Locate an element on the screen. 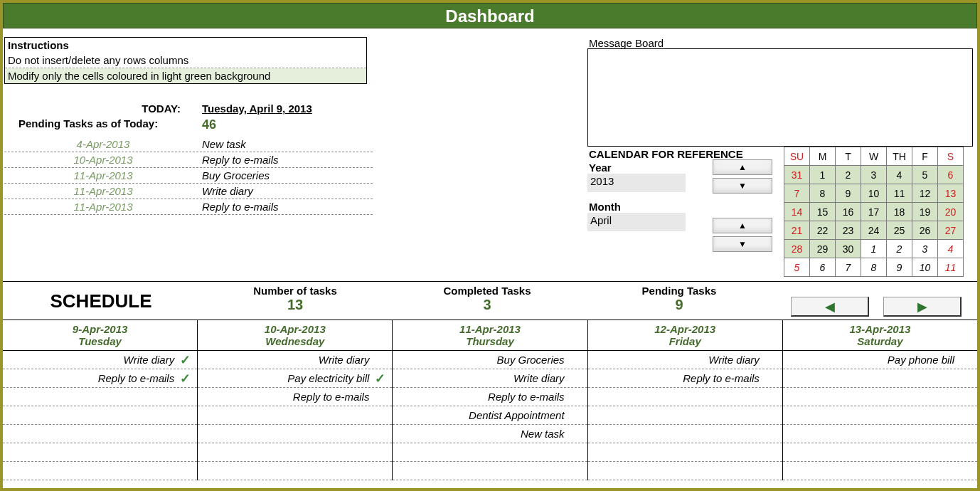  schedule-task-row: Write diary✓ is located at coordinates (100, 360).